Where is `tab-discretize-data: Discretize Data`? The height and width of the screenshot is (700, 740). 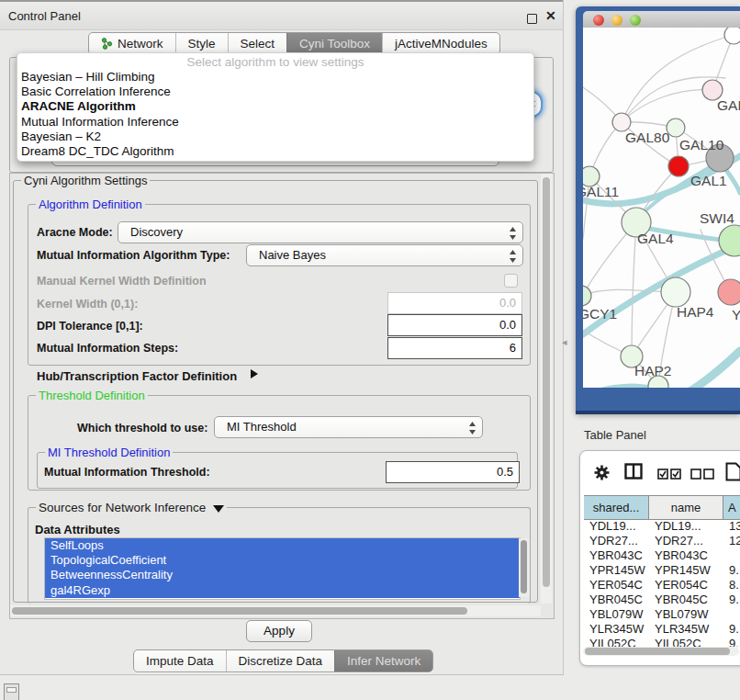 tab-discretize-data: Discretize Data is located at coordinates (281, 661).